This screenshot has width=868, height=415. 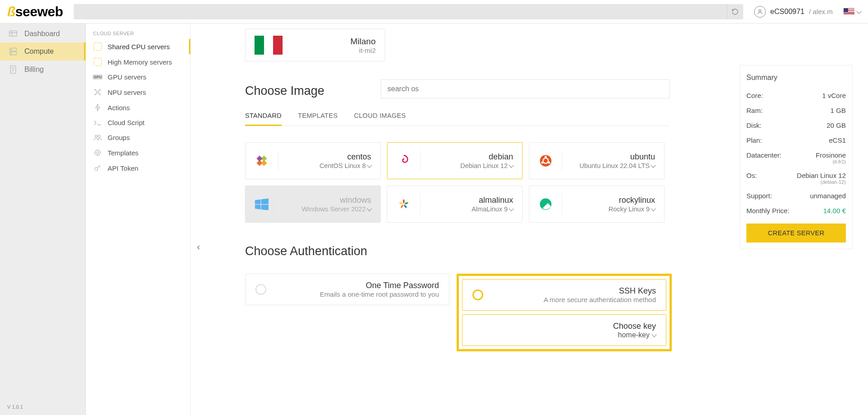 I want to click on flag-us-icon, so click(x=849, y=12).